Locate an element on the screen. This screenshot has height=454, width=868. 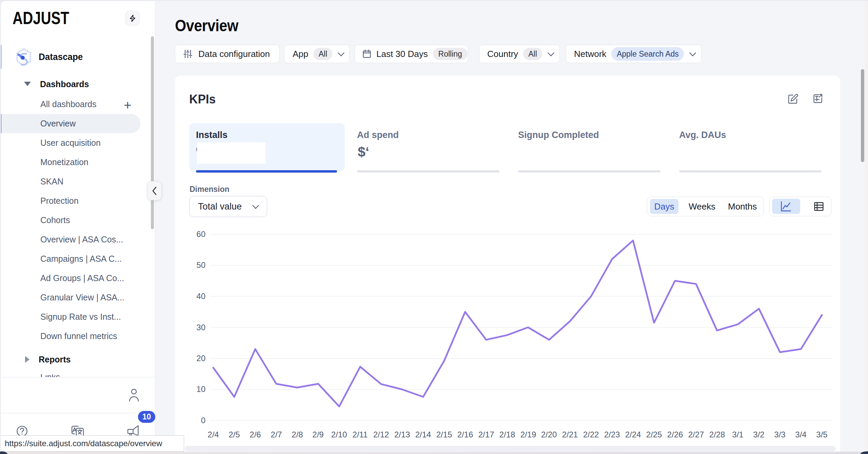
svg-text: ADJUST is located at coordinates (41, 19).